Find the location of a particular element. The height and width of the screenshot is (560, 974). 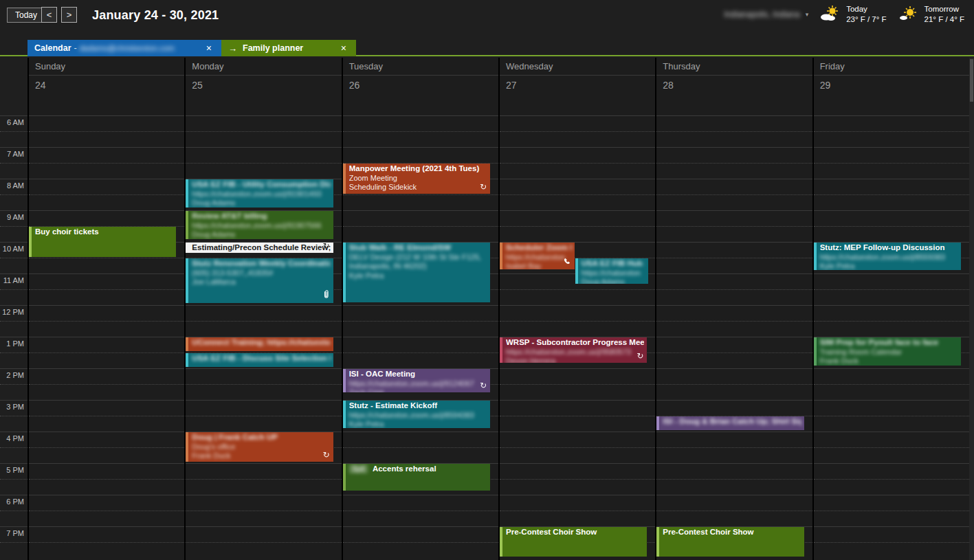

calendar-event-usa-ez-fib-hub: USA EZ FIB Hub 1https://chatsextonDoug A… is located at coordinates (612, 271).